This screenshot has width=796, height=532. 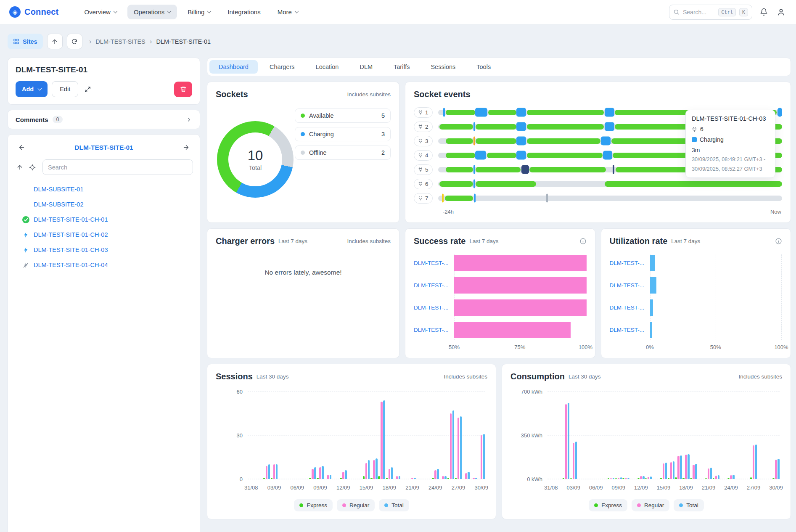 What do you see at coordinates (234, 67) in the screenshot?
I see `tab-dashboard: Dashboard` at bounding box center [234, 67].